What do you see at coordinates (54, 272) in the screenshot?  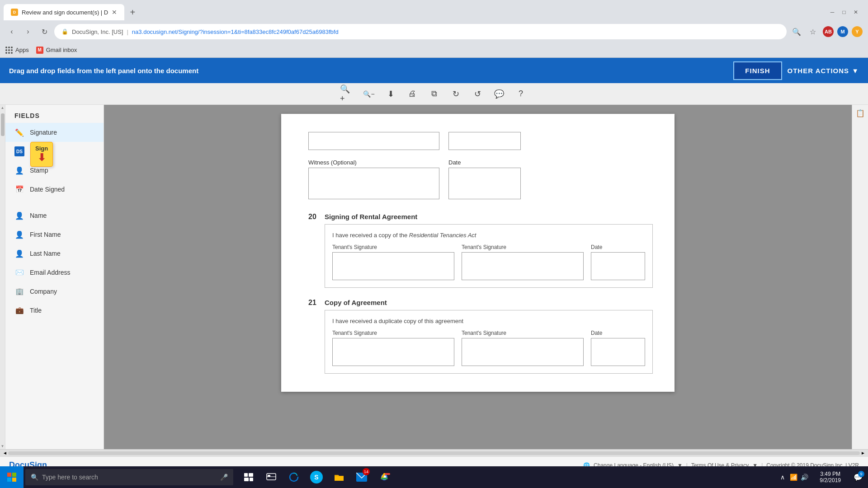 I see `field-item-email: ✉️ Email Address` at bounding box center [54, 272].